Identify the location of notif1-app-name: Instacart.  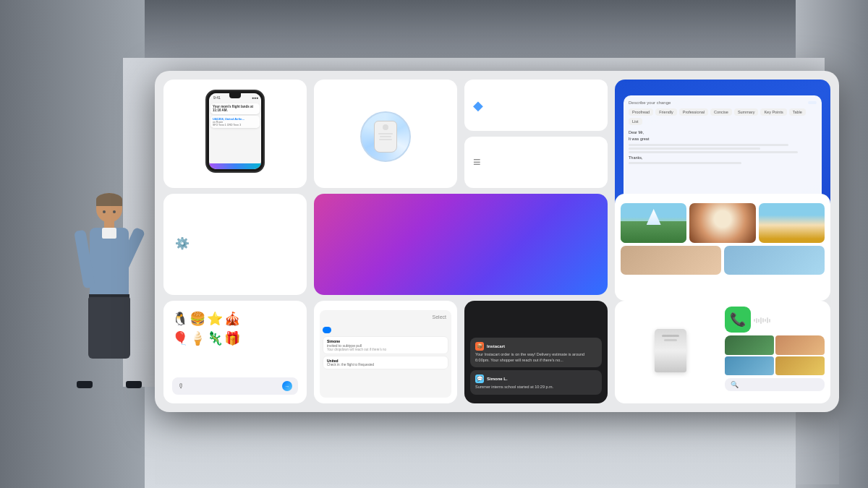
(496, 346).